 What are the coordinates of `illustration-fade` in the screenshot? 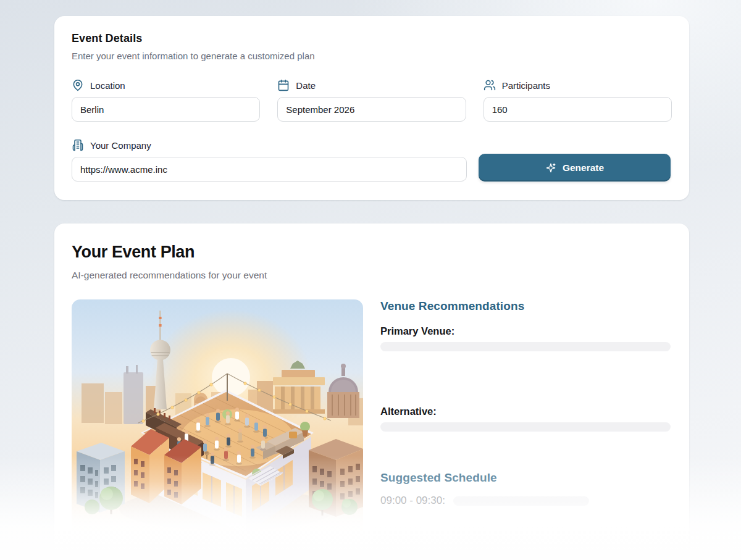 It's located at (217, 520).